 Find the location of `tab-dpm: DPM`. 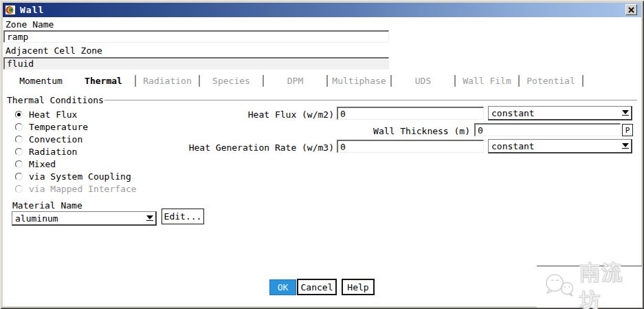

tab-dpm: DPM is located at coordinates (296, 81).